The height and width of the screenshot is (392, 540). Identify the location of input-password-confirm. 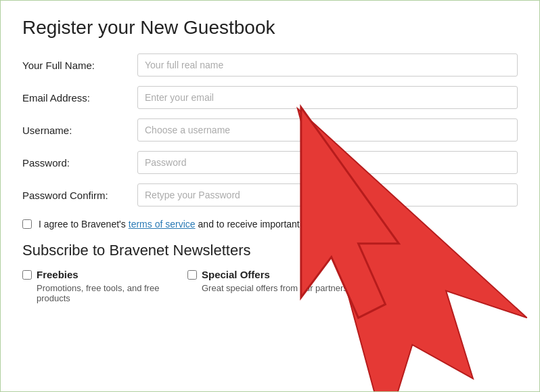
(328, 195).